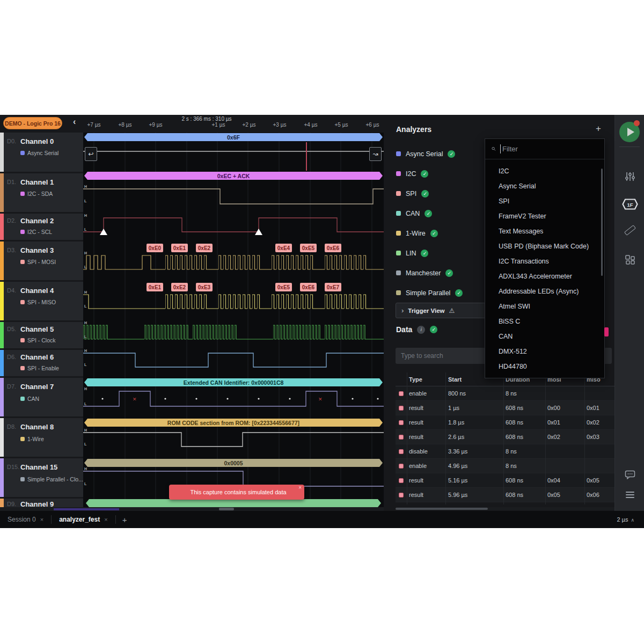 This screenshot has height=644, width=644. Describe the element at coordinates (606, 332) in the screenshot. I see `notification-badge` at that location.